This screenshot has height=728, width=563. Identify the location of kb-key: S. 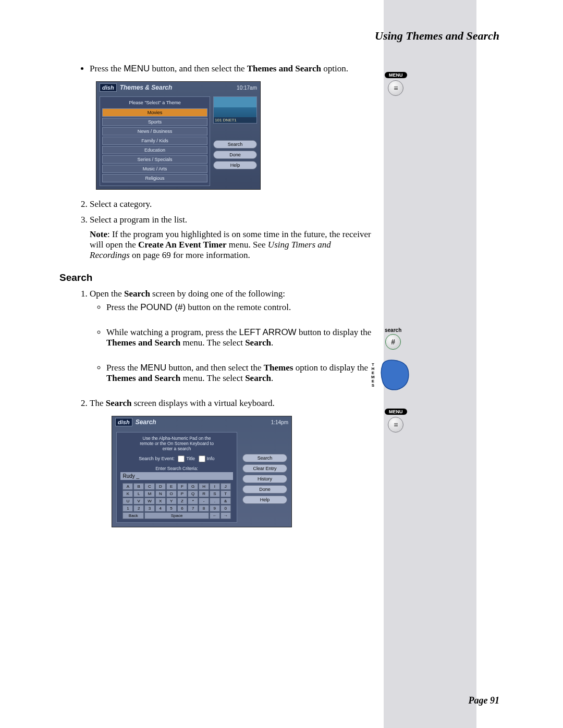
(215, 494).